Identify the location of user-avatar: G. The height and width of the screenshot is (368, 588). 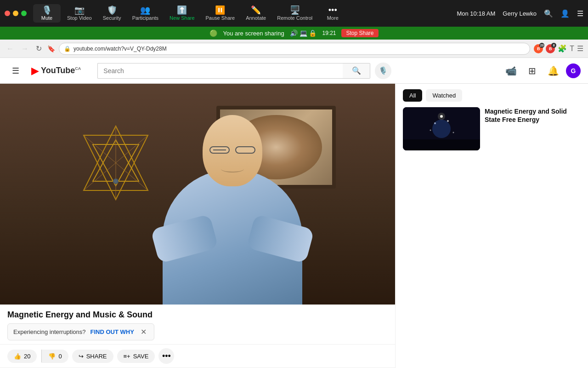
(573, 71).